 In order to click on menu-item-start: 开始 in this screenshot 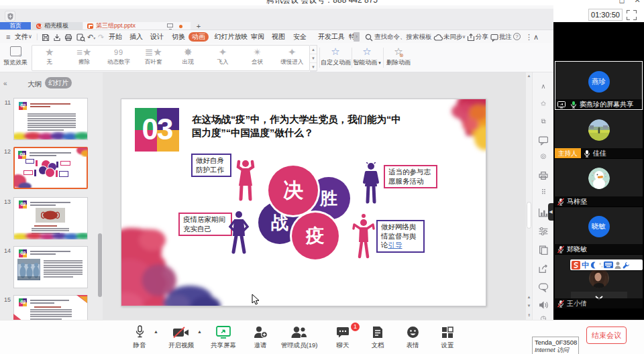, I will do `click(115, 37)`.